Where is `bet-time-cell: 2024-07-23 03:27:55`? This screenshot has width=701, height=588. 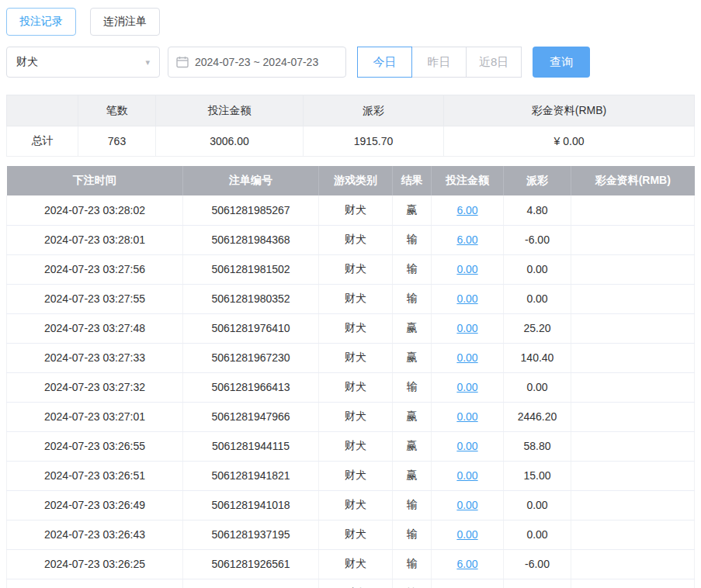 bet-time-cell: 2024-07-23 03:27:55 is located at coordinates (95, 299).